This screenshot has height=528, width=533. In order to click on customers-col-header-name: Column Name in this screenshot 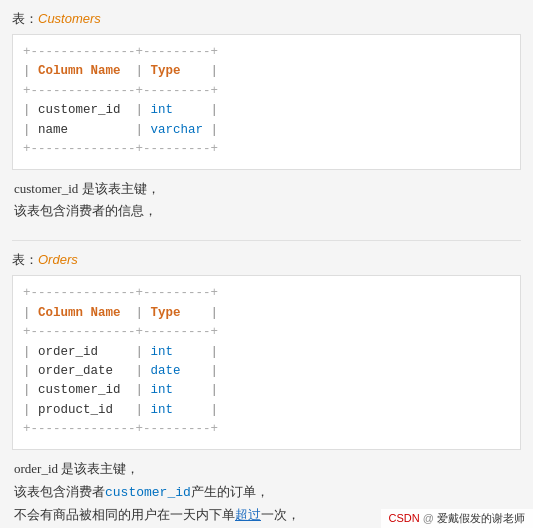, I will do `click(83, 71)`.